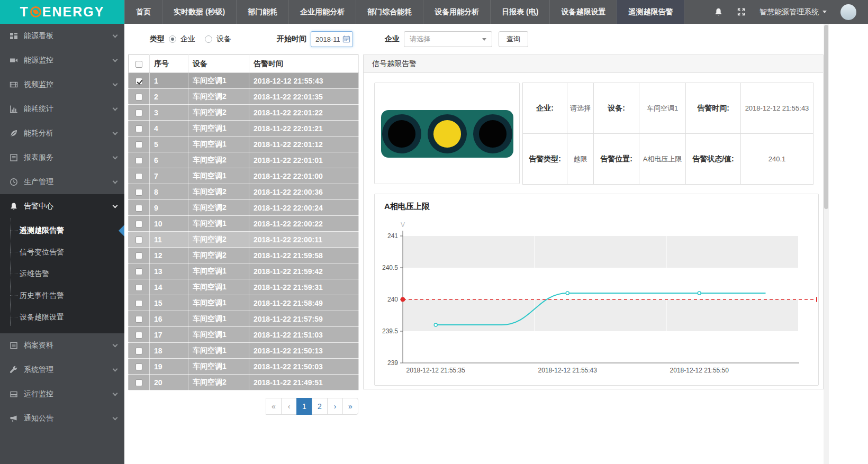 Image resolution: width=868 pixels, height=464 pixels. Describe the element at coordinates (62, 418) in the screenshot. I see `sidebar-item: 通知公告` at that location.